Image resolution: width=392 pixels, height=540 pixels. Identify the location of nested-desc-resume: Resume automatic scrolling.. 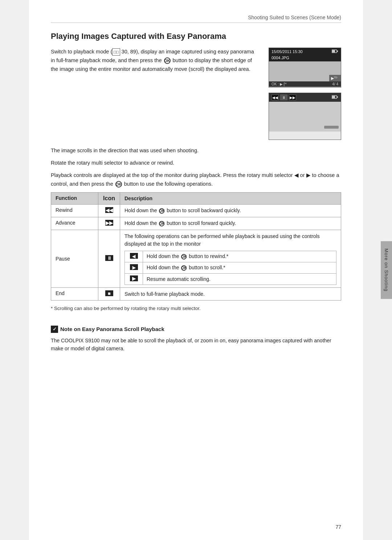
(240, 279).